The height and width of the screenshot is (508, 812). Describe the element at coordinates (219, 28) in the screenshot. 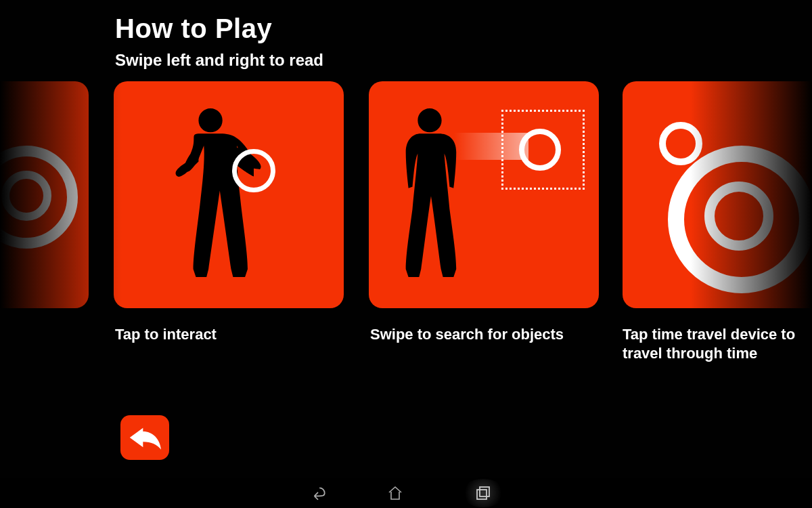

I see `page-title: How to Play` at that location.